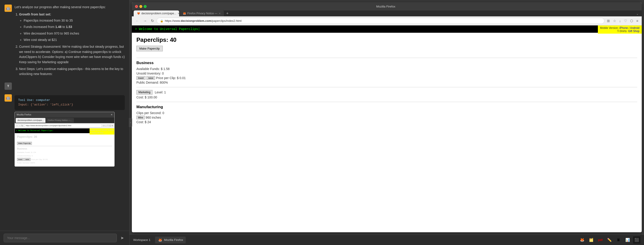 This screenshot has width=644, height=245. What do you see at coordinates (160, 240) in the screenshot?
I see `firefox-taskbar-icon: 🦊` at bounding box center [160, 240].